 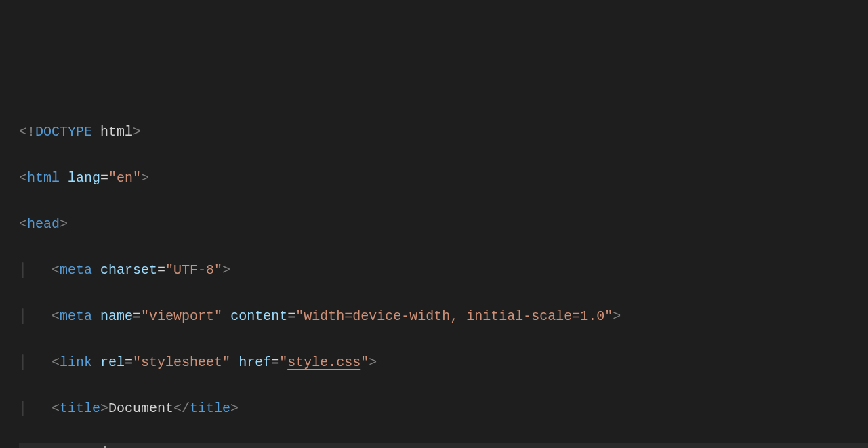 I want to click on attribute-name: href, so click(x=255, y=362).